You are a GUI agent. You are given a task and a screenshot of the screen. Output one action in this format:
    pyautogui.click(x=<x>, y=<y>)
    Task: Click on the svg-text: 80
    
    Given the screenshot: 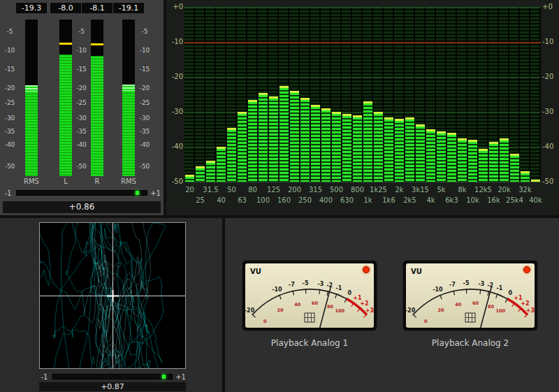 What is the action you would take?
    pyautogui.click(x=491, y=307)
    